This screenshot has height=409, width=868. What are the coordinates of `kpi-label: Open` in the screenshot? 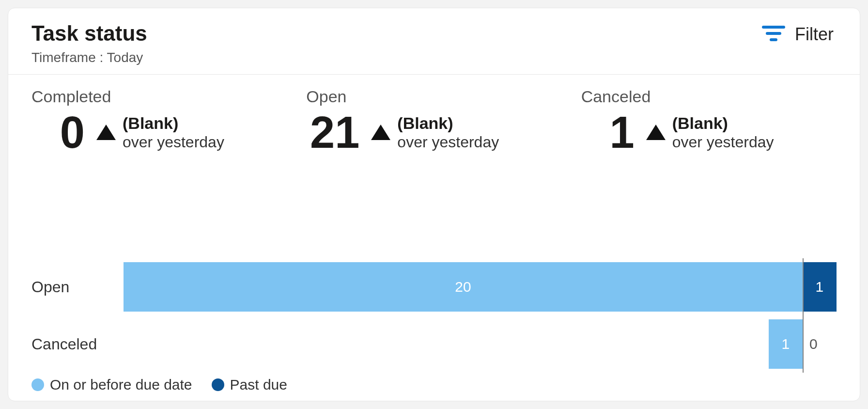 It's located at (434, 97).